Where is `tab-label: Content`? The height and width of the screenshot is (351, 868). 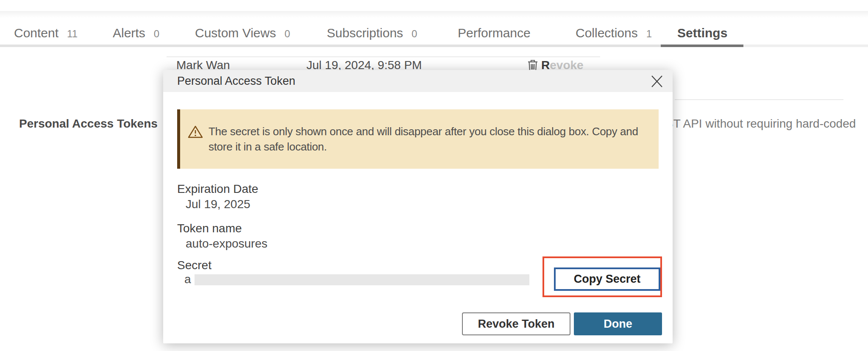 tab-label: Content is located at coordinates (36, 33).